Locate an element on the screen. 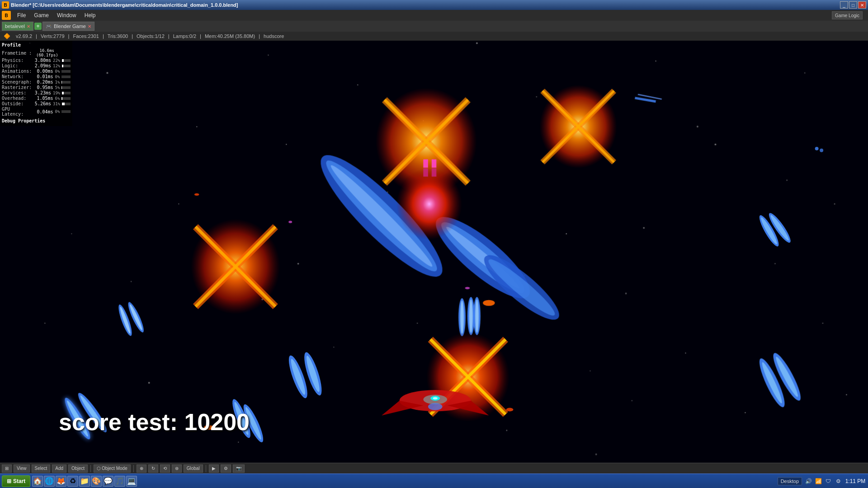 This screenshot has width=868, height=488. profile-scenegraph: Scenegraph: 0.20ms 1% is located at coordinates (36, 82).